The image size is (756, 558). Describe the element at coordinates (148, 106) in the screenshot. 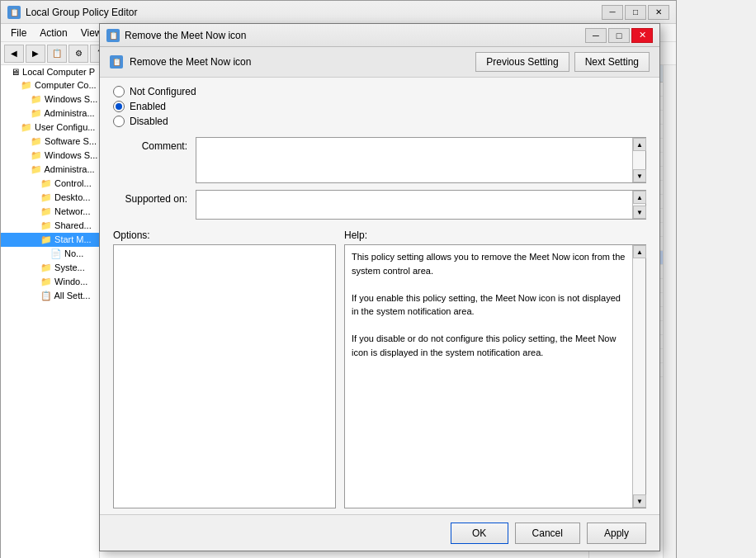

I see `radio-enabled-label: Enabled` at that location.